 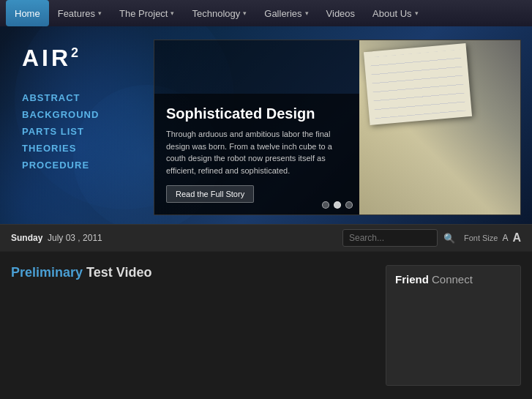 What do you see at coordinates (390, 238) in the screenshot?
I see `search-input` at bounding box center [390, 238].